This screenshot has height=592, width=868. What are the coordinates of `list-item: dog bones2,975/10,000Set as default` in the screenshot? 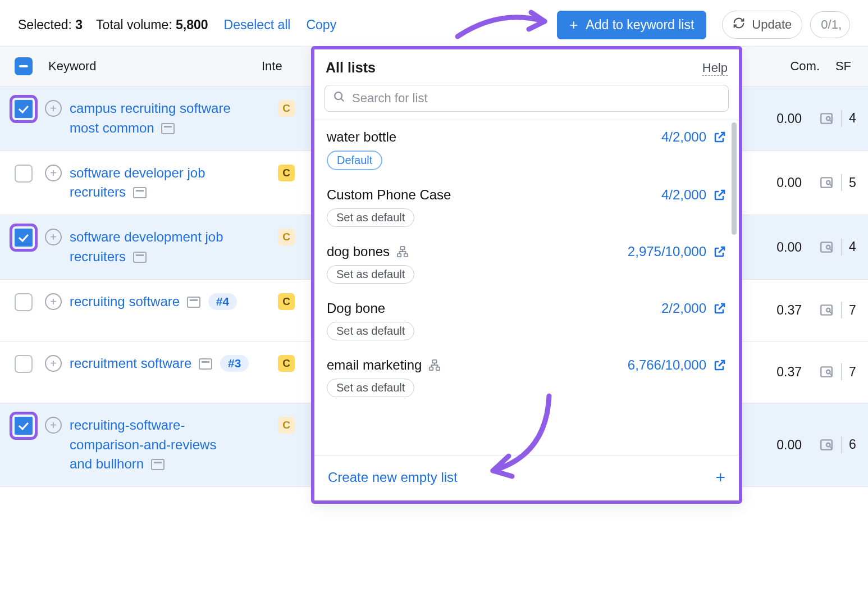 It's located at (527, 263).